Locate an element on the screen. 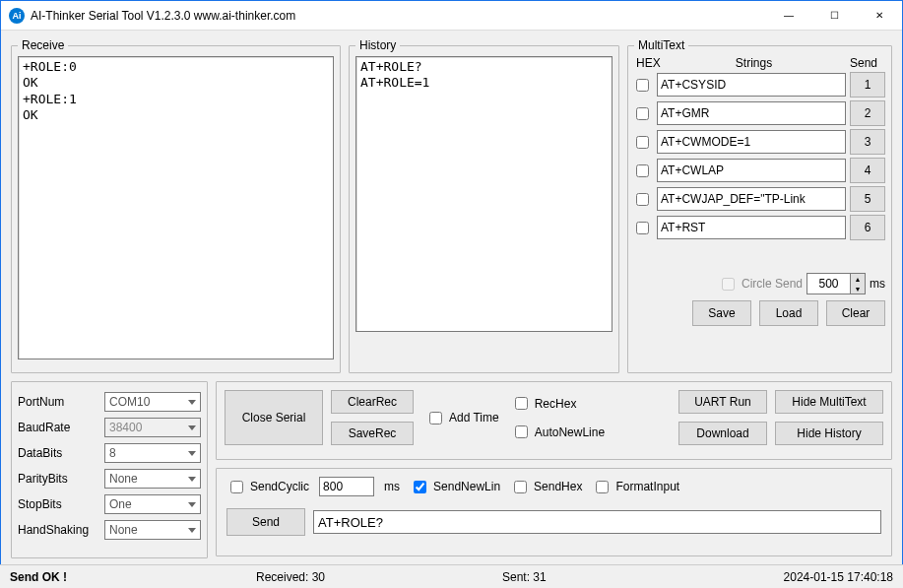 The height and width of the screenshot is (588, 903). receive-legend: Receive is located at coordinates (43, 45).